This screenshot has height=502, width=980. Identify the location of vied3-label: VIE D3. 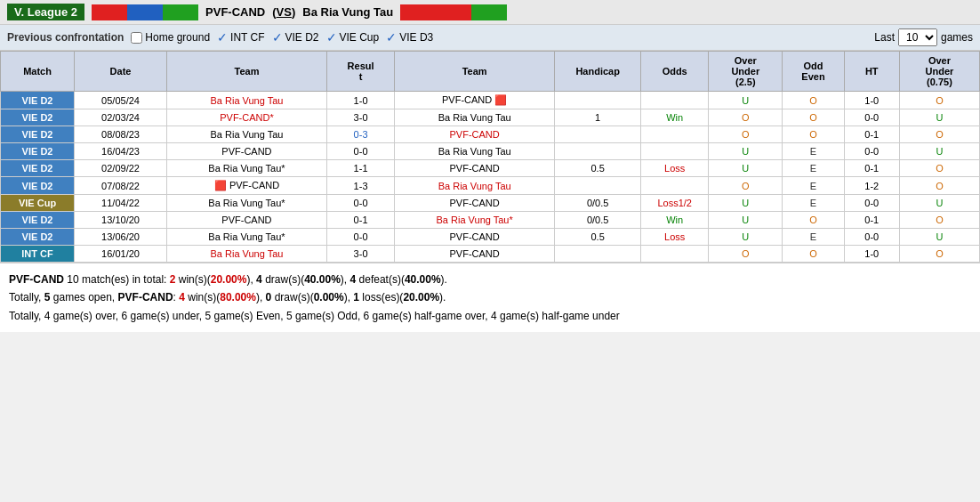
(416, 37).